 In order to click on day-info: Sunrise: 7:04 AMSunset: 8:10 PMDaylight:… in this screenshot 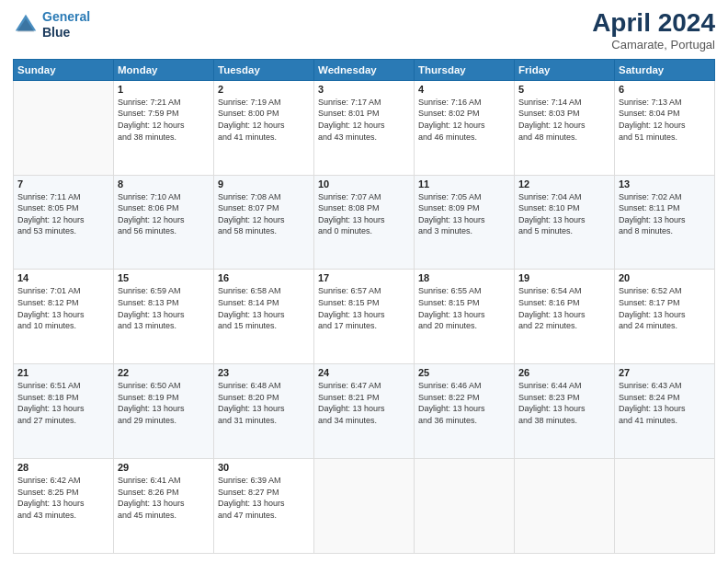, I will do `click(564, 214)`.